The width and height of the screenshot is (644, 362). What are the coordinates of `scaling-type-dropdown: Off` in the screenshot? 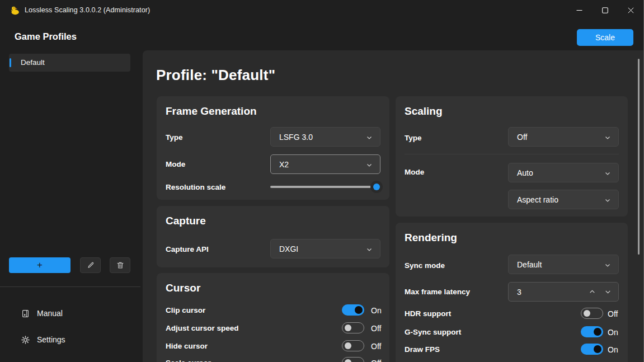 It's located at (563, 137).